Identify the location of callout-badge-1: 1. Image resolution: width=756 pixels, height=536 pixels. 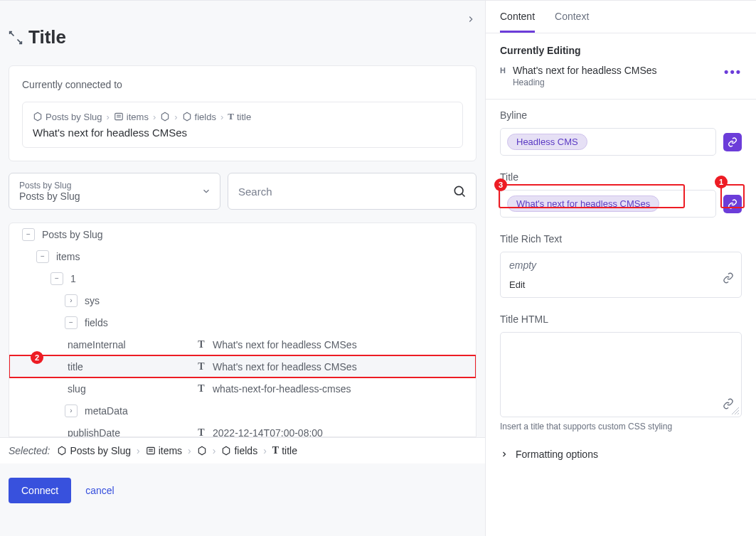
(721, 182).